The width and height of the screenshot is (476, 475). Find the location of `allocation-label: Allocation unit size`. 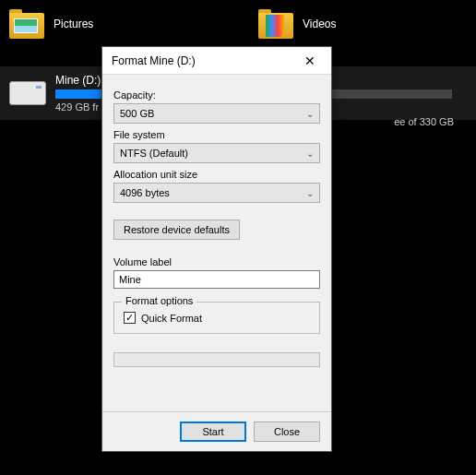

allocation-label: Allocation unit size is located at coordinates (217, 174).